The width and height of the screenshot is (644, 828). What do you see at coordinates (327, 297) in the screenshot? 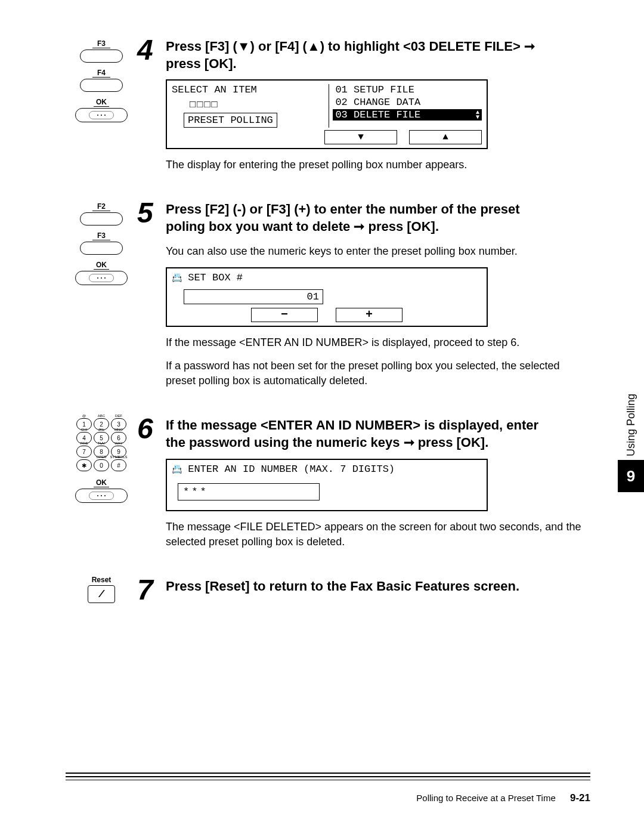
I see `lcd-step5: 📇 SET BOX # 01 − +` at bounding box center [327, 297].